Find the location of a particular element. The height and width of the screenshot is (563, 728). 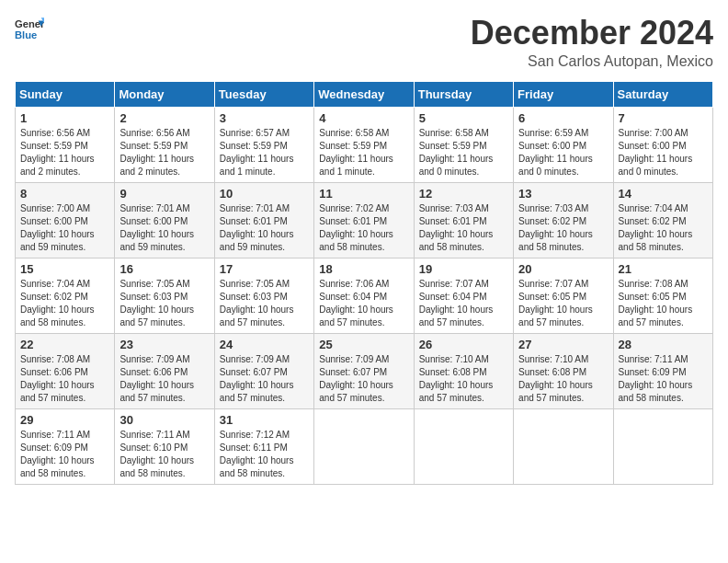

day-number: 7 is located at coordinates (664, 118).